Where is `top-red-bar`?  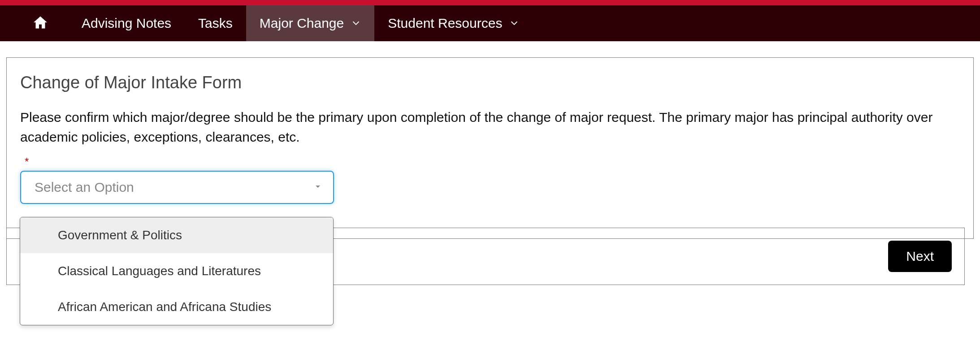 top-red-bar is located at coordinates (490, 3).